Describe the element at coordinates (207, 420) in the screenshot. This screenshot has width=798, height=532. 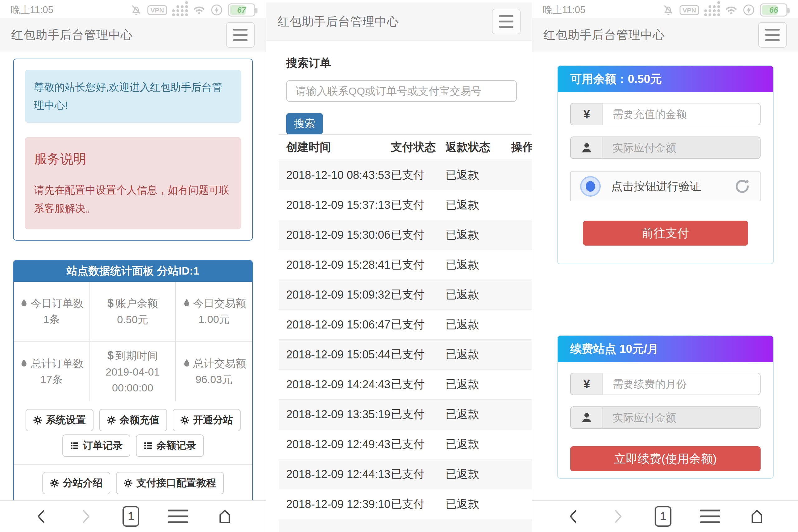
I see `action-button: 开通分站` at that location.